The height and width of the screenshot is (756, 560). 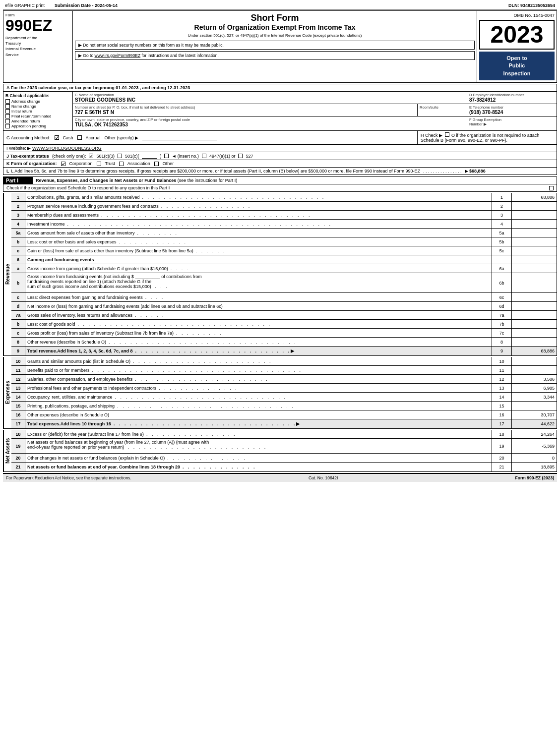 I want to click on checkbox-initial-return, so click(x=8, y=111).